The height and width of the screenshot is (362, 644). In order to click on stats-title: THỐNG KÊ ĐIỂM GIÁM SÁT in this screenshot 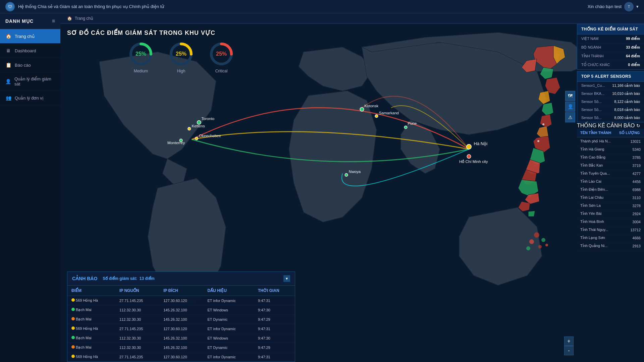, I will do `click(610, 29)`.